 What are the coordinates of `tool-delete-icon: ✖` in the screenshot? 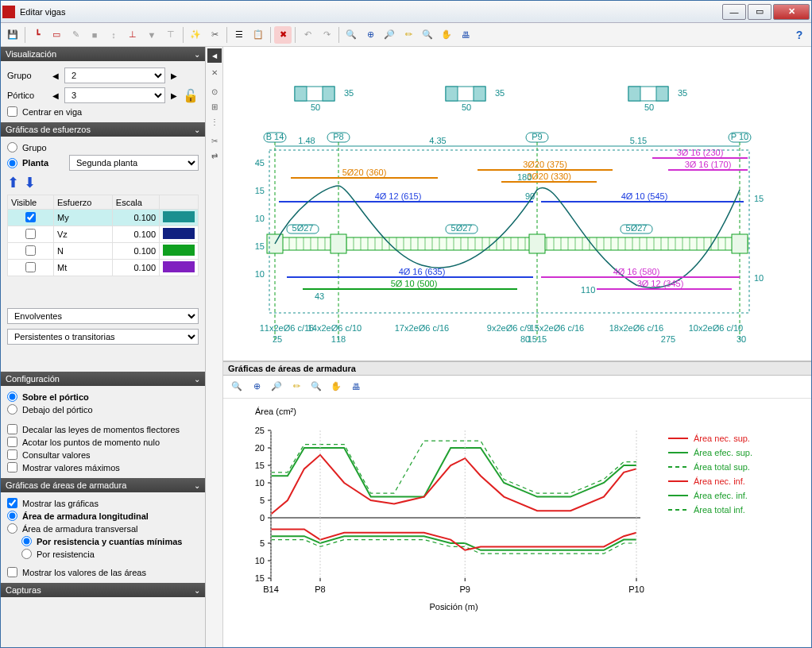 It's located at (283, 35).